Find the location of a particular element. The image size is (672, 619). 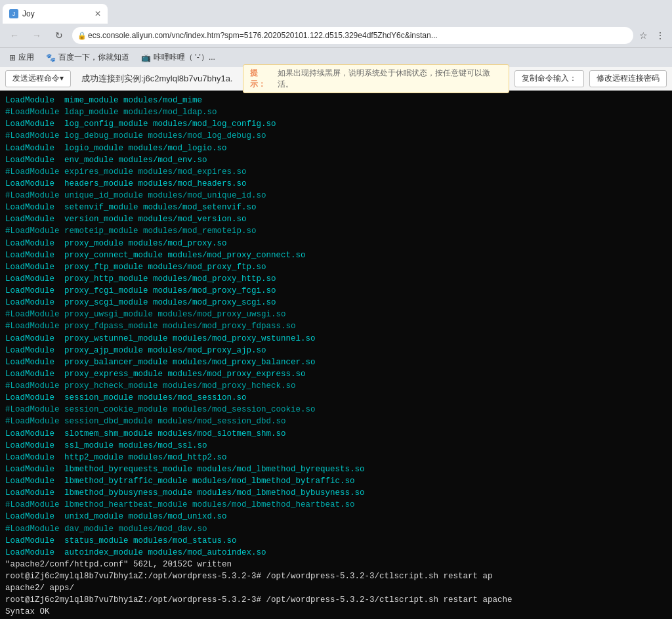

terminal-line: #LoadModule session_dbd_module modules/m… is located at coordinates (336, 421).